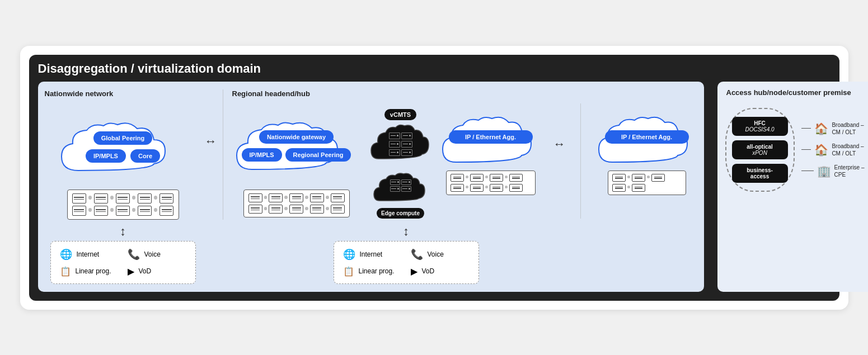 The height and width of the screenshot is (355, 868). Describe the element at coordinates (349, 272) in the screenshot. I see `linear-icon-right: 📋` at that location.